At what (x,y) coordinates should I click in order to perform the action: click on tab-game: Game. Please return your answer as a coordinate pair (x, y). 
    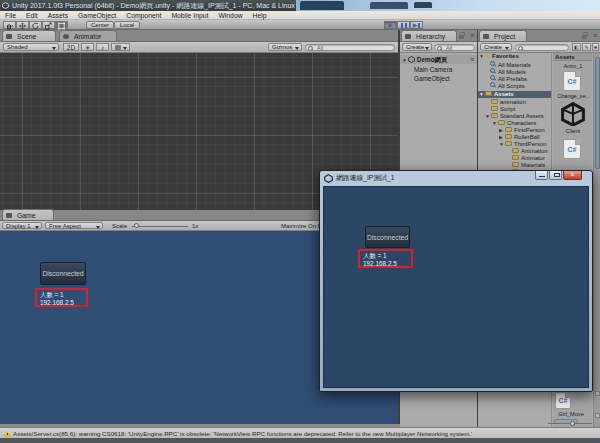
    Looking at the image, I should click on (28, 214).